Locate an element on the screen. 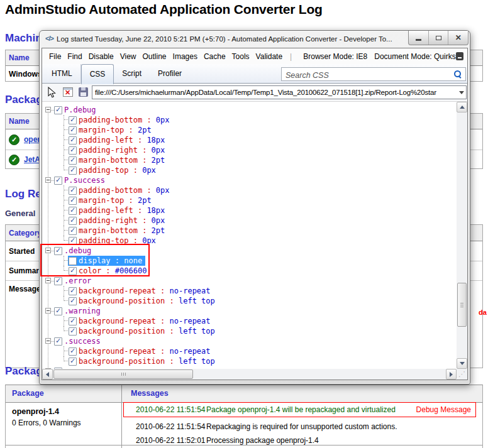 This screenshot has width=488, height=448. menu-bar: FileFindDisableViewOutlineImagesCacheToo… is located at coordinates (255, 57).